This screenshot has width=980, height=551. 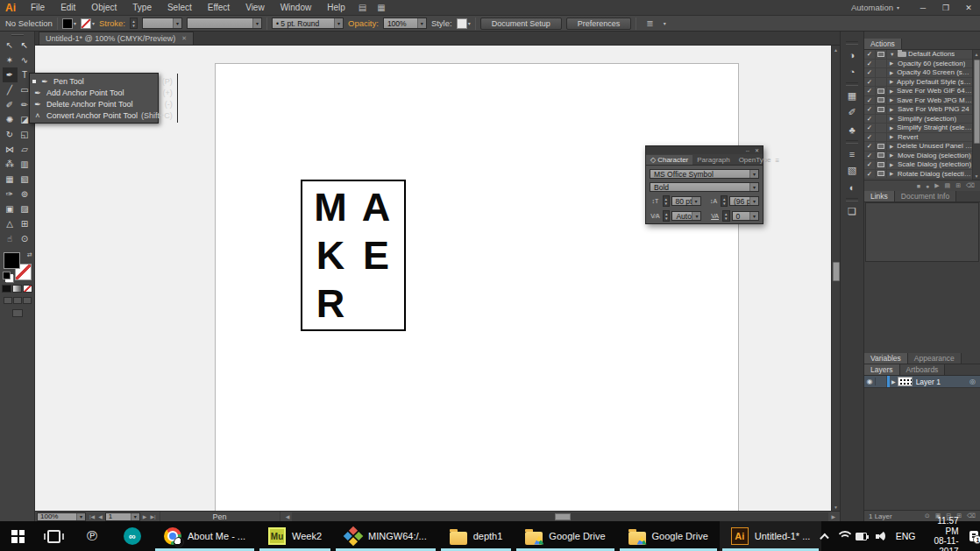 What do you see at coordinates (705, 187) in the screenshot?
I see `font-style-select: Bold ▾` at bounding box center [705, 187].